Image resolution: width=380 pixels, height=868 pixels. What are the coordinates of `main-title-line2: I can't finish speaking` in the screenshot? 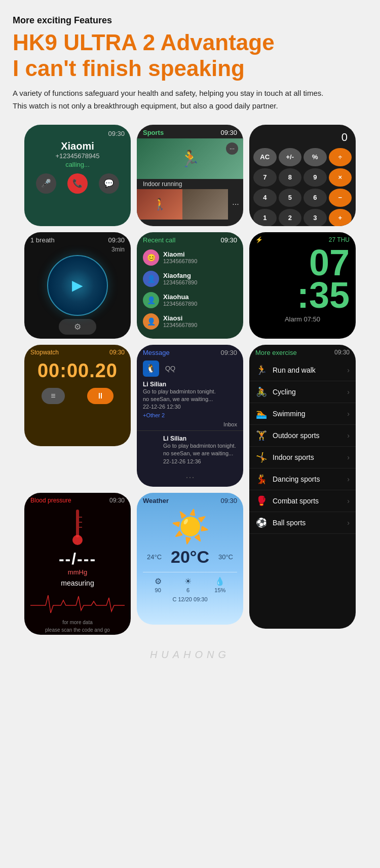 It's located at (129, 68).